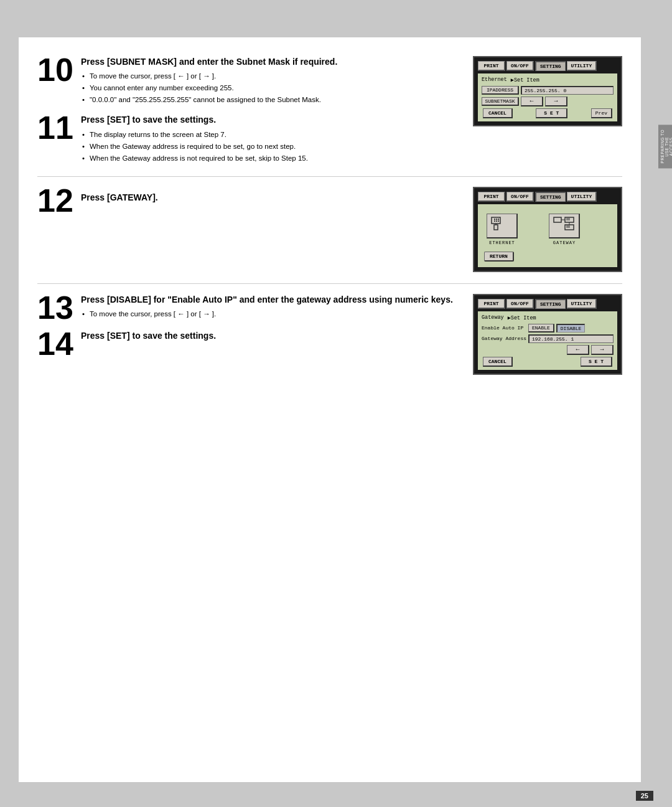 The width and height of the screenshot is (672, 807). I want to click on screen3-print-btn: PRINT, so click(492, 304).